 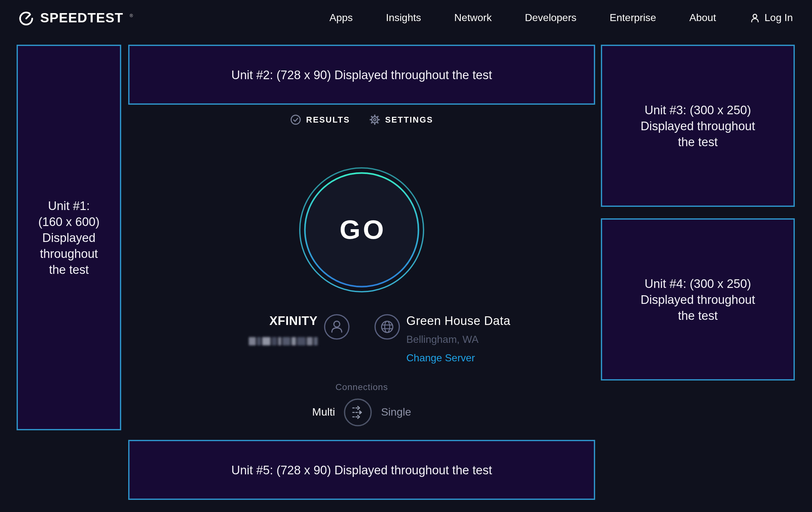 What do you see at coordinates (361, 230) in the screenshot?
I see `go-button: GO` at bounding box center [361, 230].